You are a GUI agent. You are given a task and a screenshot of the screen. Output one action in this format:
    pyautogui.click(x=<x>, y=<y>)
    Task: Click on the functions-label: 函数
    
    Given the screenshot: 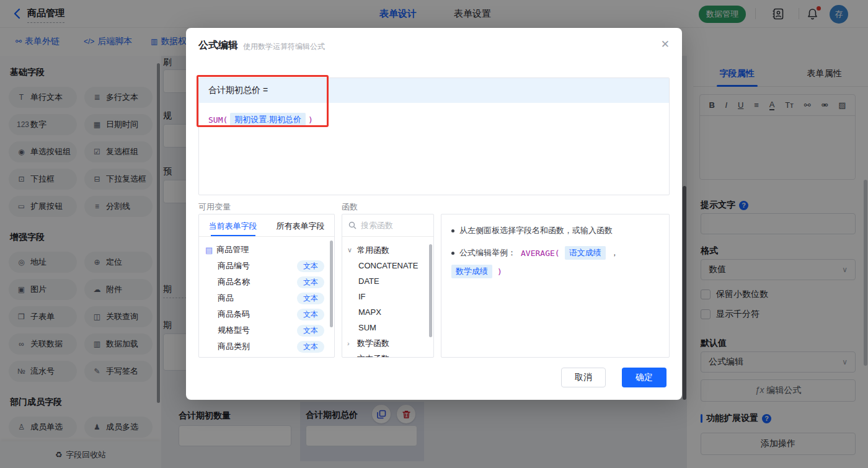 What is the action you would take?
    pyautogui.click(x=350, y=207)
    